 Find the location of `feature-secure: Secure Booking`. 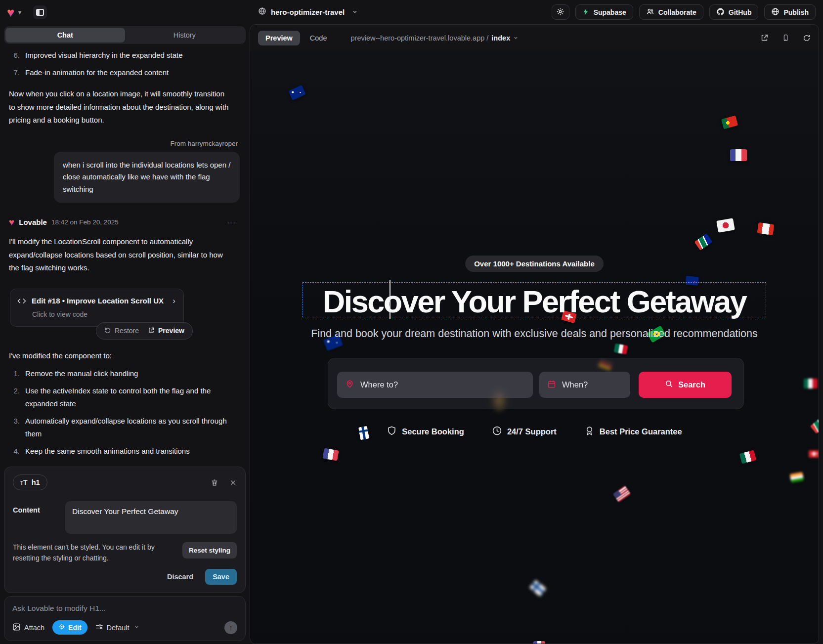

feature-secure: Secure Booking is located at coordinates (425, 432).